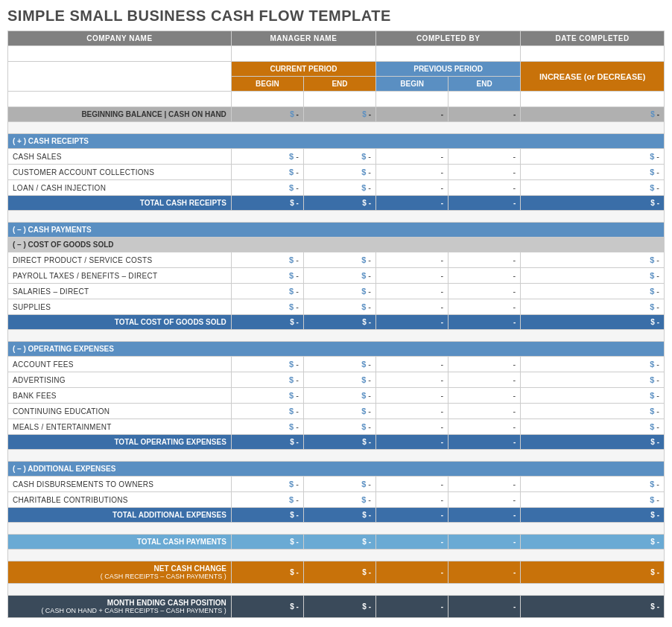 The image size is (672, 627). What do you see at coordinates (593, 77) in the screenshot?
I see `increase-header: INCREASE (or DECREASE)` at bounding box center [593, 77].